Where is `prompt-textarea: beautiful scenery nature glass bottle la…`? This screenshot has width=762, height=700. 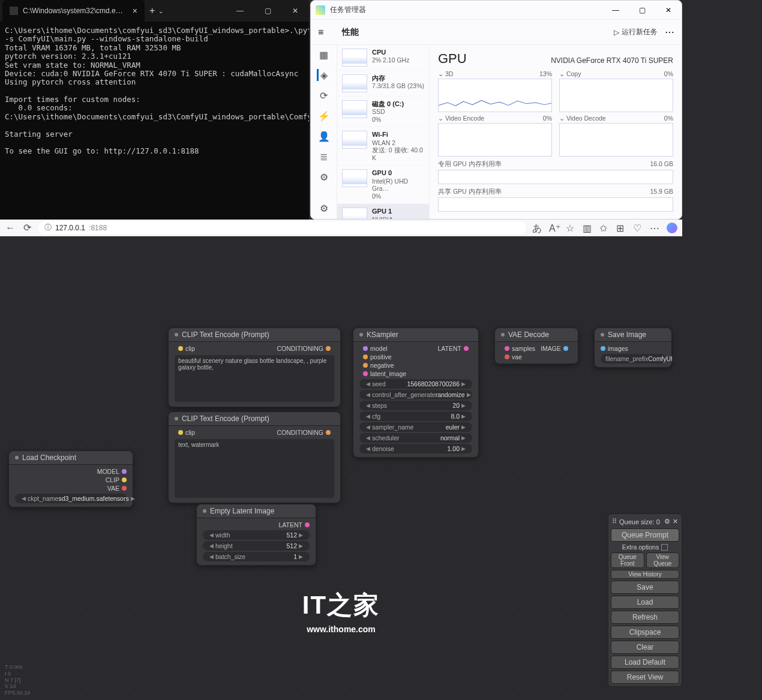
prompt-textarea: beautiful scenery nature glass bottle la… is located at coordinates (254, 378).